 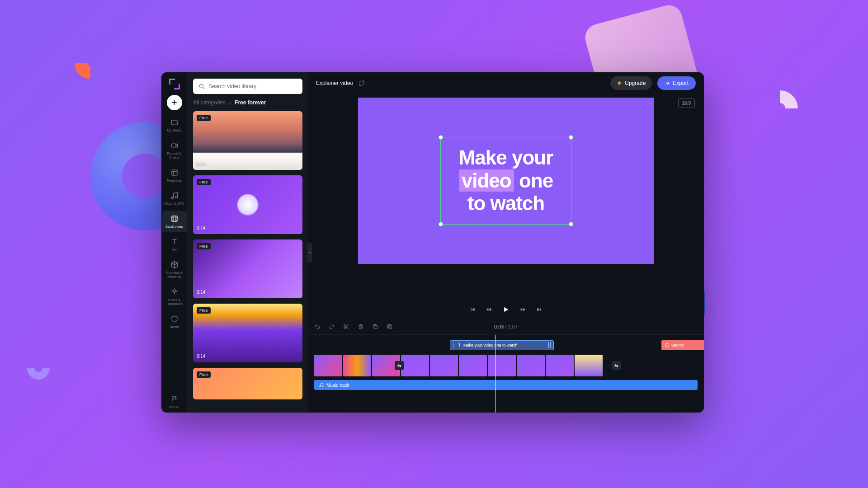 I want to click on timeline: Make your video one to watch Stencil, so click(x=506, y=374).